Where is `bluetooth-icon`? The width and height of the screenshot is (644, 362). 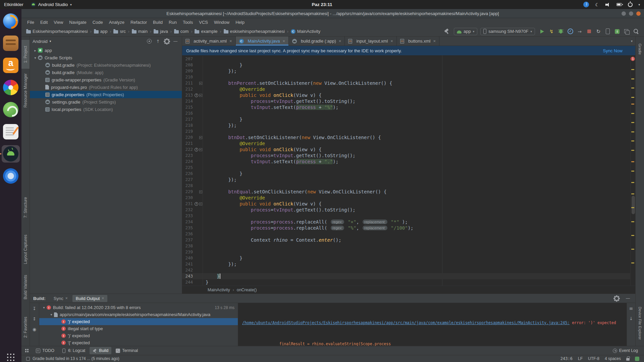
bluetooth-icon is located at coordinates (586, 5).